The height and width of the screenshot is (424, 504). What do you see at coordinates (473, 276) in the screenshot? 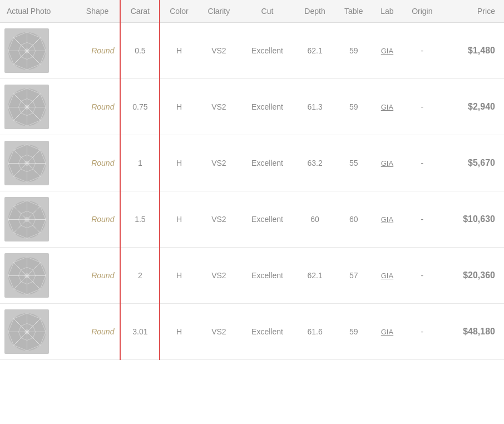
I see `price-cell: $20,360` at bounding box center [473, 276].